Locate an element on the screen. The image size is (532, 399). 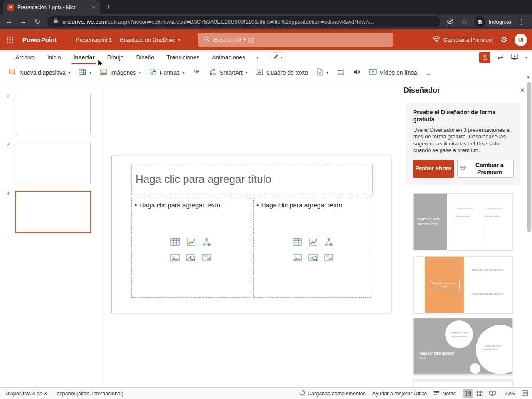
online-video-button: Vídeo en línea is located at coordinates (393, 73).